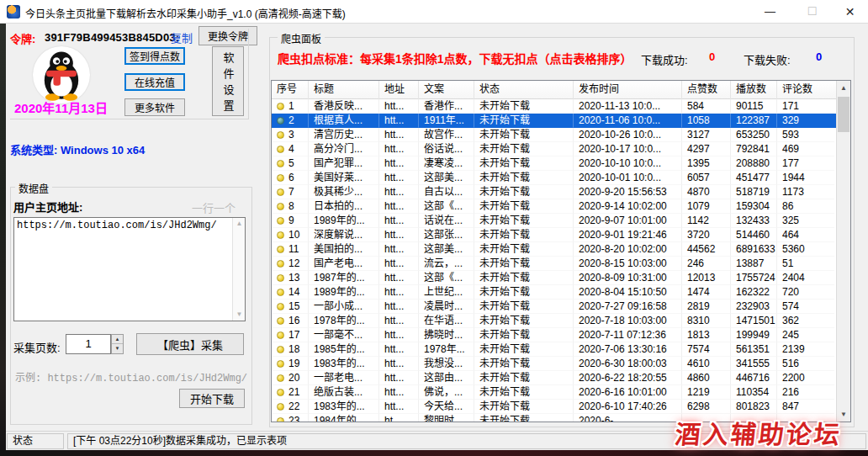 The height and width of the screenshot is (456, 868). What do you see at coordinates (553, 207) in the screenshot?
I see `table-row: 8日本拍的...htt...这部《...未开始下载2020-9-14 10:02…` at bounding box center [553, 207].